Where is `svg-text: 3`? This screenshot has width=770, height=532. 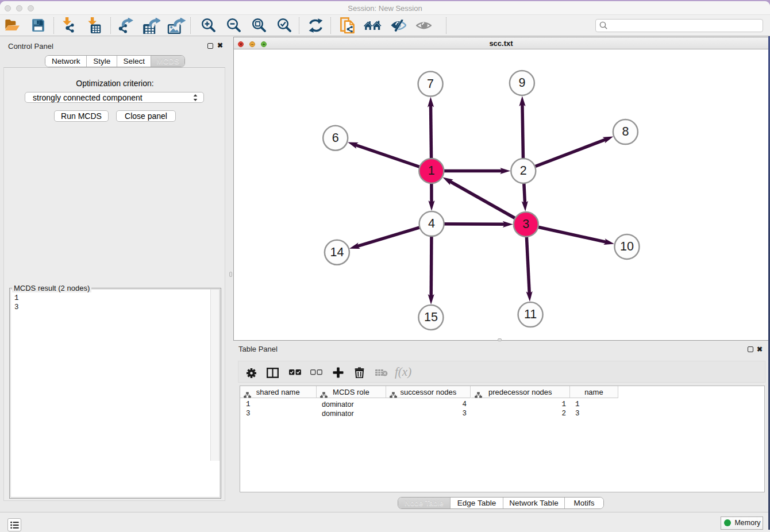
svg-text: 3 is located at coordinates (526, 224).